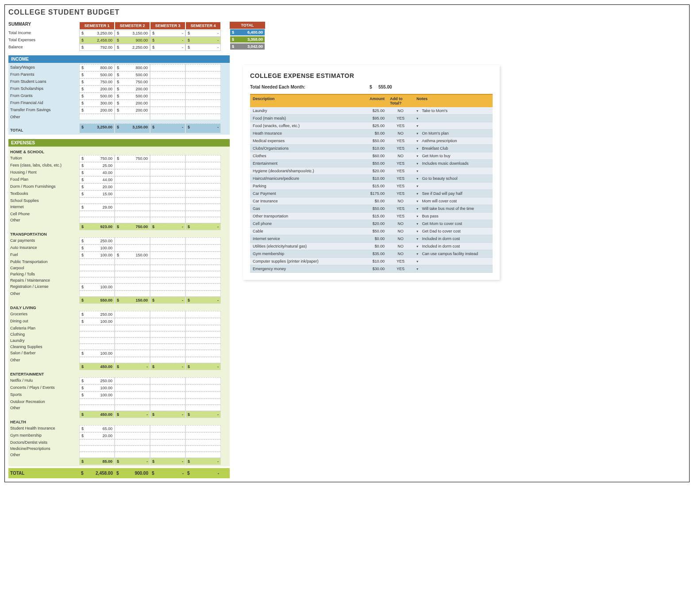 The height and width of the screenshot is (616, 694). What do you see at coordinates (132, 47) in the screenshot?
I see `summary-cell: $2,250.00` at bounding box center [132, 47].